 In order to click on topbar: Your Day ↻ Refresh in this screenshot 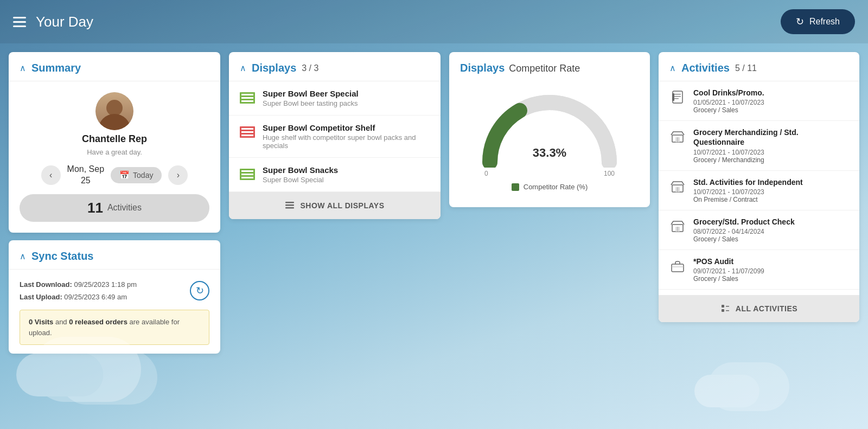, I will do `click(434, 22)`.